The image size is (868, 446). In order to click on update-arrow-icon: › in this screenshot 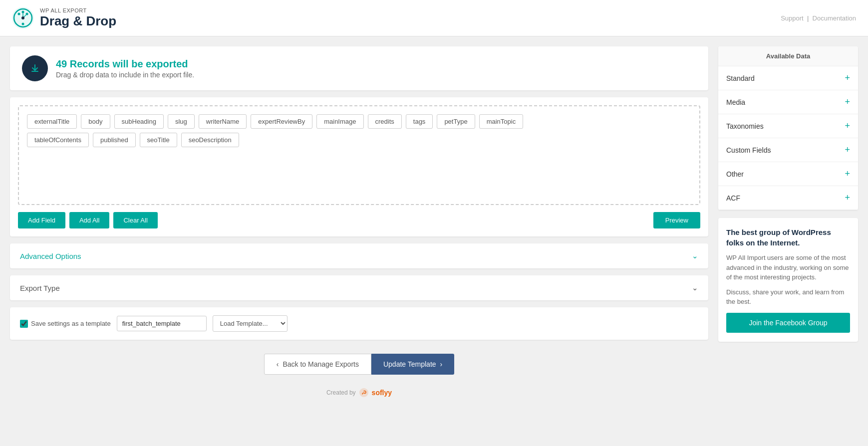, I will do `click(441, 364)`.